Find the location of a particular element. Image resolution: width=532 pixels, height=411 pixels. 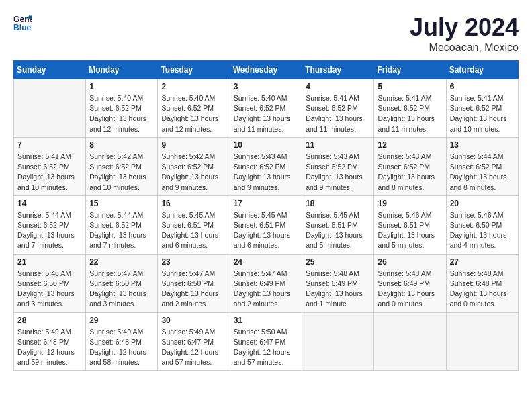

day-number: 11 is located at coordinates (338, 145).